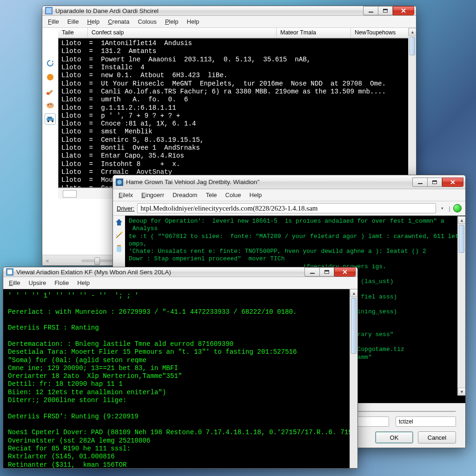 This screenshot has width=476, height=476. Describe the element at coordinates (50, 91) in the screenshot. I see `vertical-toolbar` at that location.